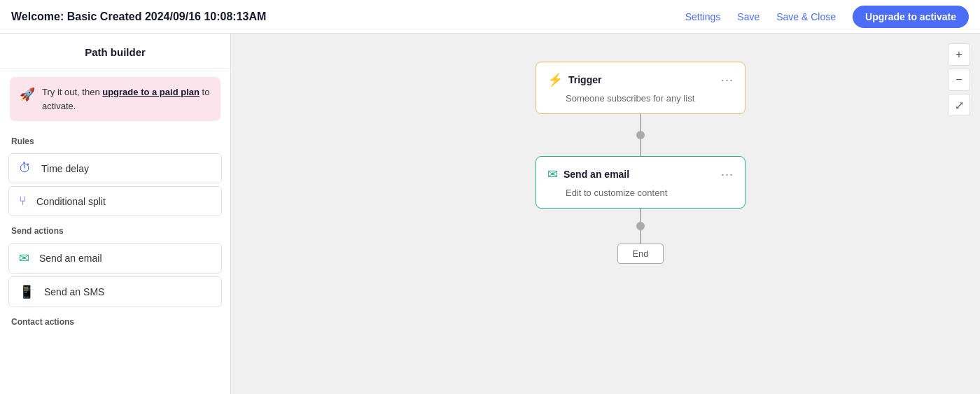  What do you see at coordinates (640, 98) in the screenshot?
I see `trigger-desc: Someone subscribes for any list` at bounding box center [640, 98].